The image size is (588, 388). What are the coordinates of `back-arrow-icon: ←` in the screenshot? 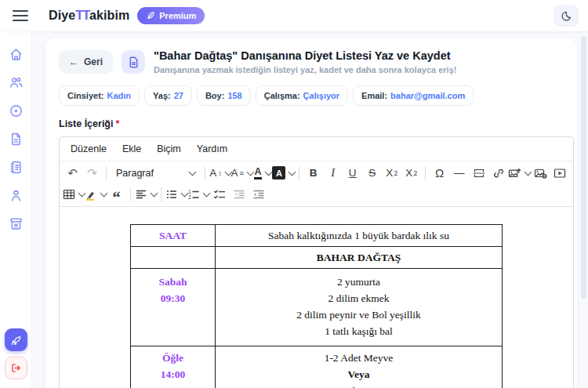 It's located at (74, 62).